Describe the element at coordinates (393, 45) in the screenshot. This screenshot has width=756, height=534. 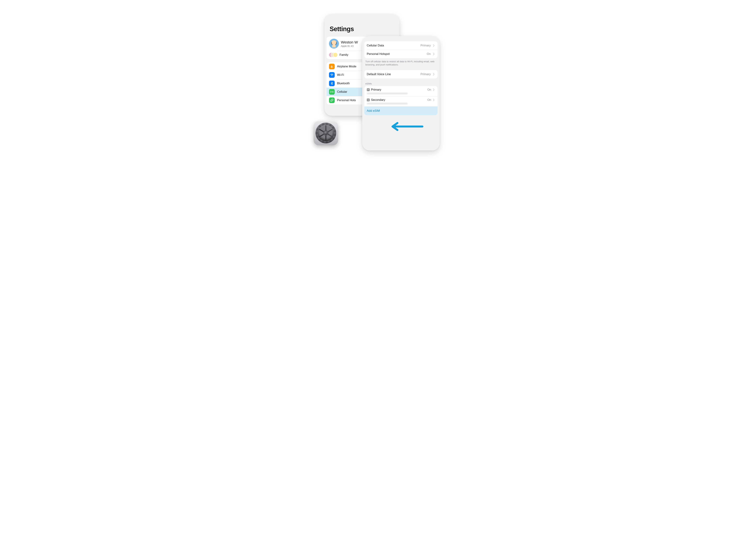
I see `row-label: Cellular Data` at that location.